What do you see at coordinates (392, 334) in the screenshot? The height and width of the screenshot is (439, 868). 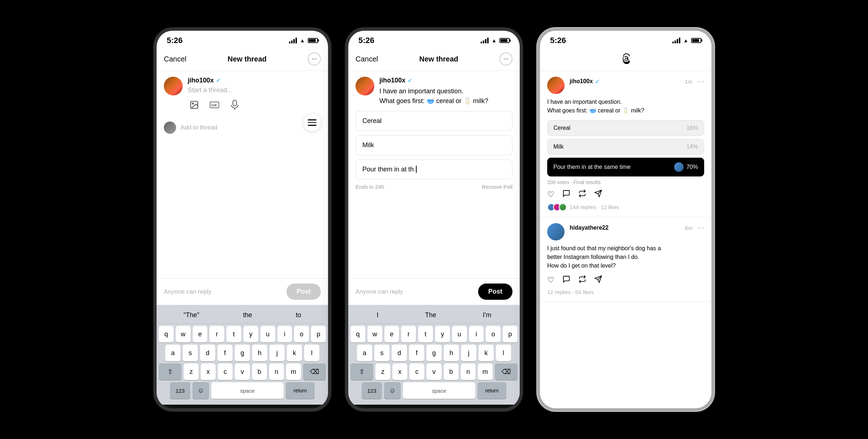 I see `key2-e: e` at bounding box center [392, 334].